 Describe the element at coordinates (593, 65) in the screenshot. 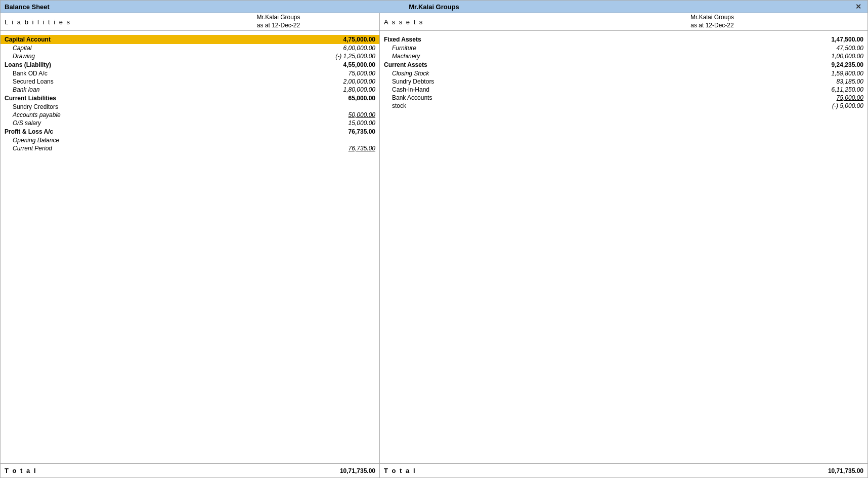

I see `current-assets-label: Current Assets` at that location.